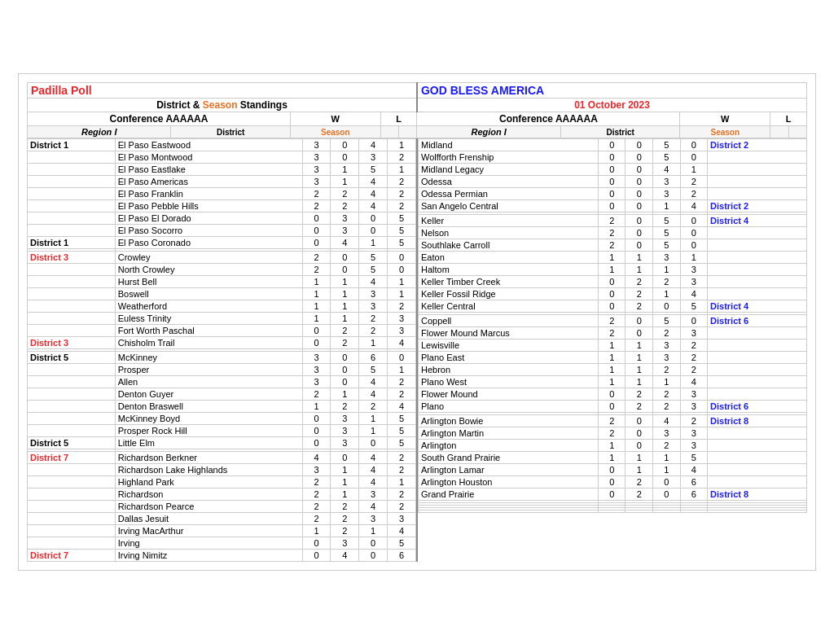  Describe the element at coordinates (508, 383) in the screenshot. I see `team-name: Plano West` at that location.